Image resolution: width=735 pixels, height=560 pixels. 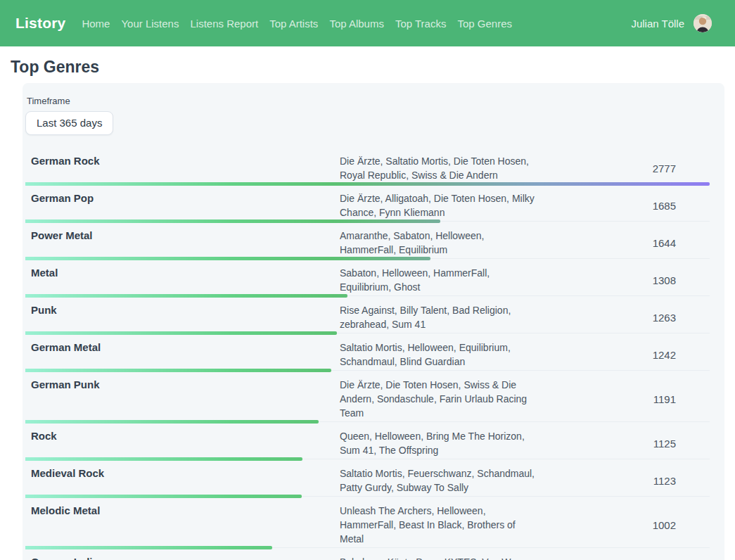 What do you see at coordinates (367, 167) in the screenshot?
I see `genre-row: German Rock Die Ärzte, Saltatio Mortis, …` at bounding box center [367, 167].